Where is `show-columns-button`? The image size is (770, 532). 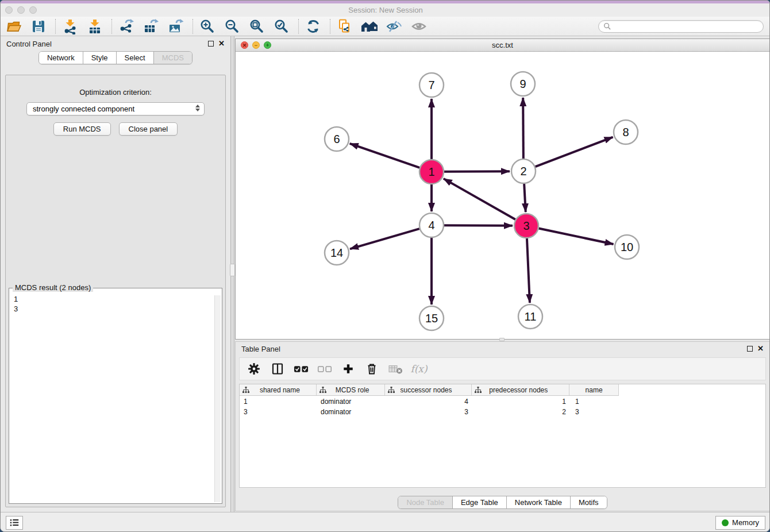 show-columns-button is located at coordinates (278, 369).